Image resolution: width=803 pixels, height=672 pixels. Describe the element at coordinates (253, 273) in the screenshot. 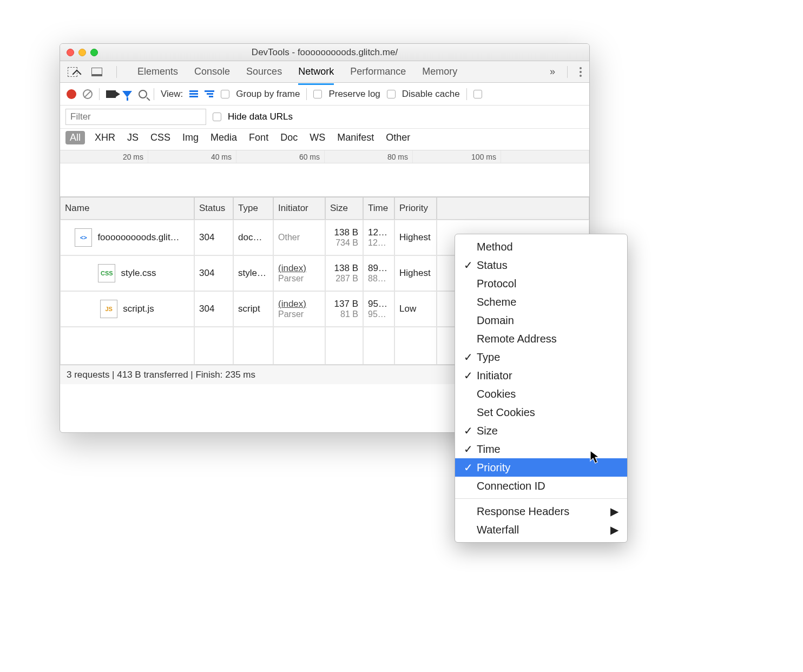

I see `type-cell: style…` at that location.